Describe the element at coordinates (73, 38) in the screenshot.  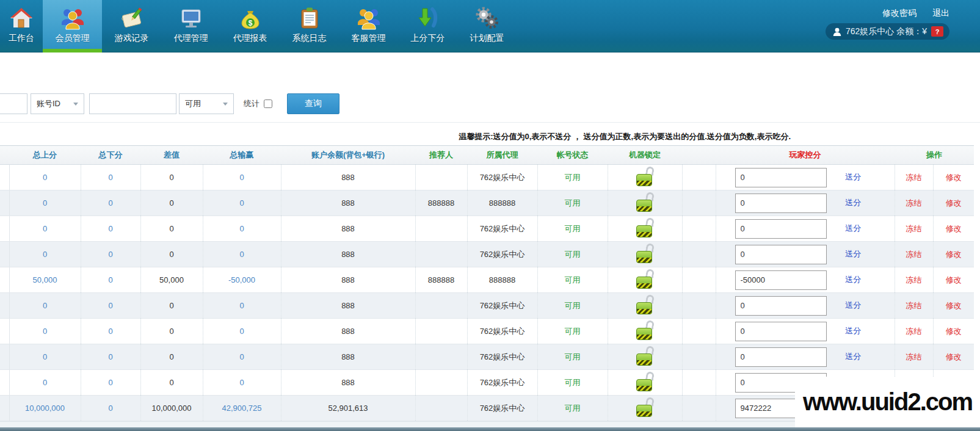
I see `nav-item-label: 会员管理` at that location.